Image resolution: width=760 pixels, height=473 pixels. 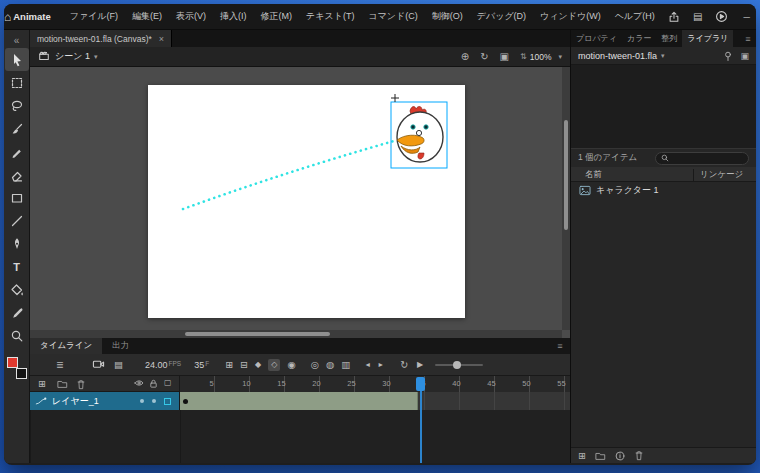 What do you see at coordinates (457, 365) in the screenshot?
I see `timeline-zoom-knob` at bounding box center [457, 365].